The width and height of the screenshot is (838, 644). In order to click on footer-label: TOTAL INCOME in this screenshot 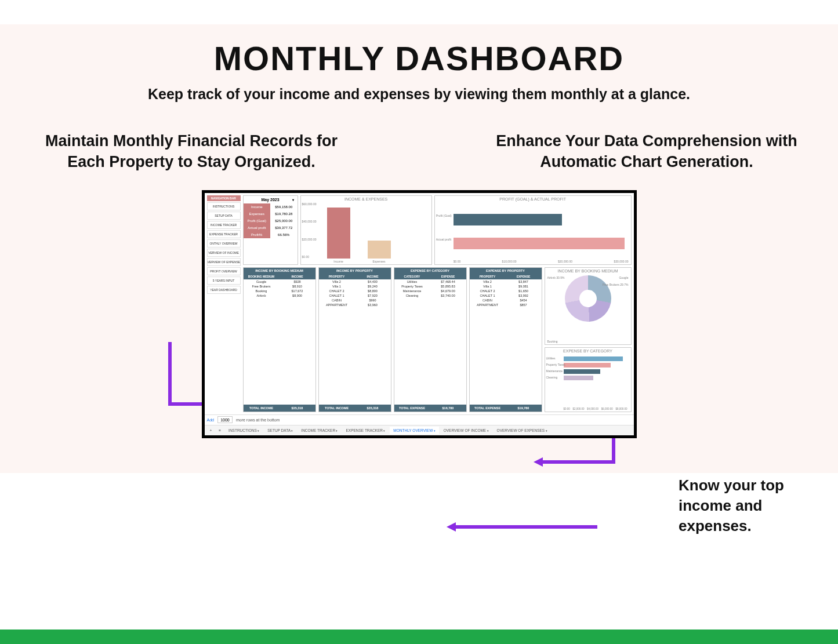, I will do `click(337, 408)`.